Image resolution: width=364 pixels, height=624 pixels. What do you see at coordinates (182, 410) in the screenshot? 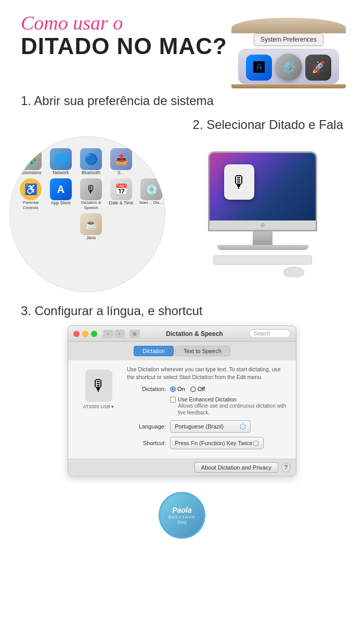
I see `window-body: 🎙 AT2020 USB ▾ Use Dictation wherever yo…` at bounding box center [182, 410].